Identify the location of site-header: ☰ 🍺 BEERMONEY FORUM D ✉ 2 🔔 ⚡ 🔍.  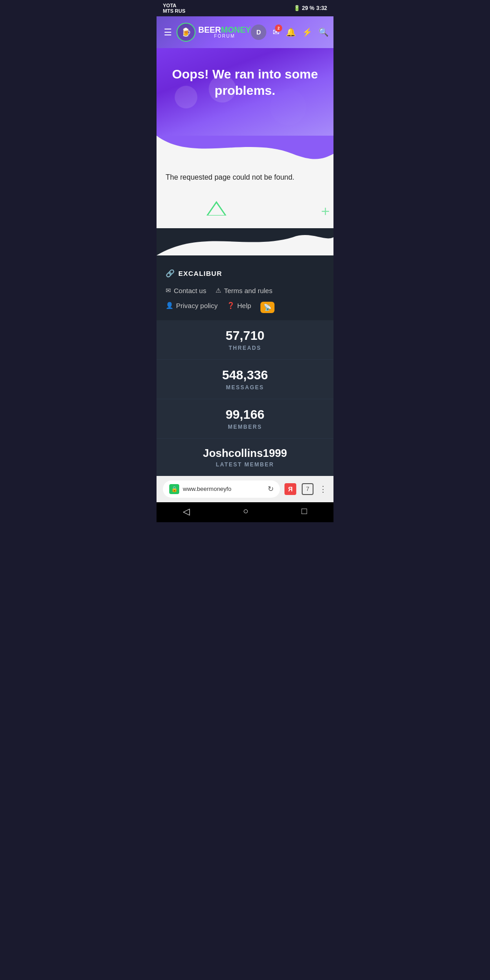
(245, 32).